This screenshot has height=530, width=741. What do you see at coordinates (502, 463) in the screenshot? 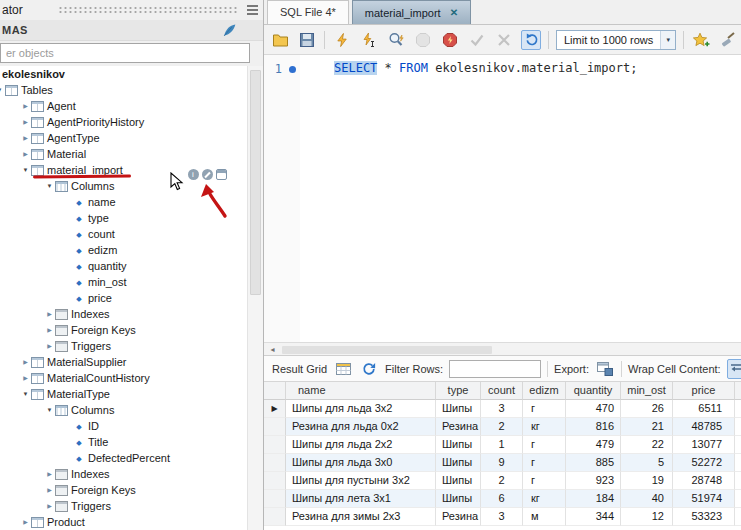
I see `table-row: Шипы для льда 3x0Шипы9г885552272` at bounding box center [502, 463].